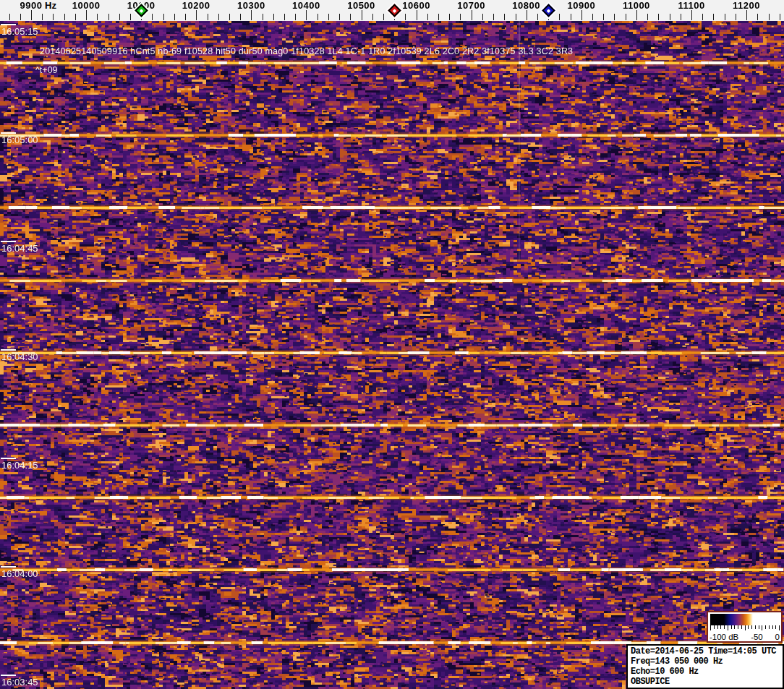  What do you see at coordinates (691, 6) in the screenshot?
I see `ruler-label: 11100` at bounding box center [691, 6].